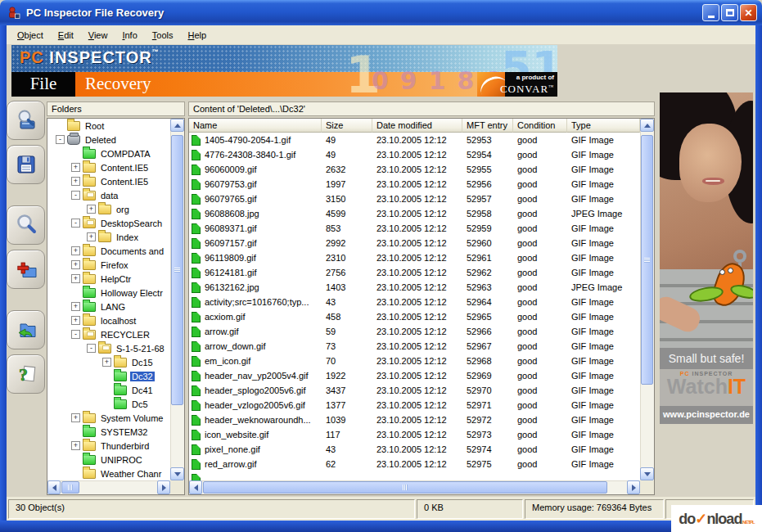  Describe the element at coordinates (414, 317) in the screenshot. I see `file-row: acxiom.gif 458 23.10.2005 12:12 52965 go…` at that location.